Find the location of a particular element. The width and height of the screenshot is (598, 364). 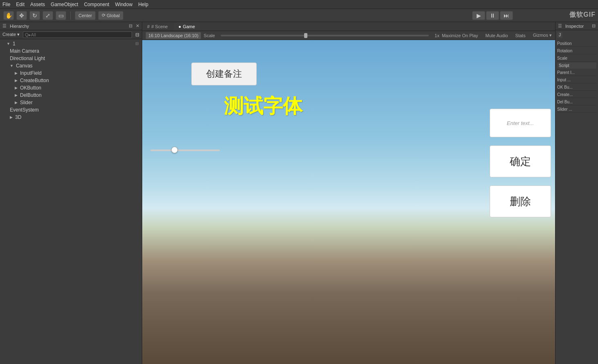

game-tab: ● Game is located at coordinates (187, 27).